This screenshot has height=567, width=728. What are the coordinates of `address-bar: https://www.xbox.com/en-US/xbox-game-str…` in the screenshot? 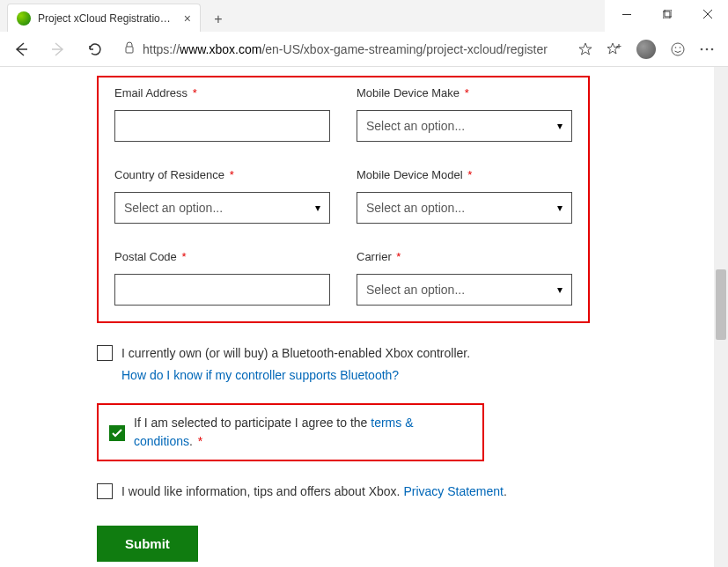 It's located at (364, 49).